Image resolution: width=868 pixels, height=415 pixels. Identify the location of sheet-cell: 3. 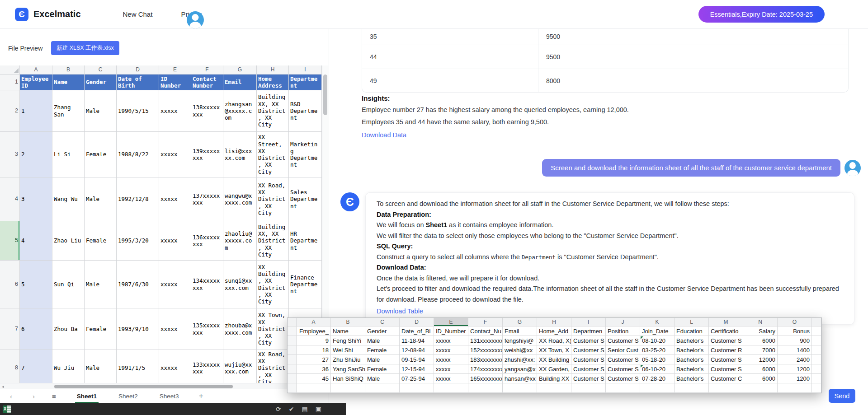
(36, 200).